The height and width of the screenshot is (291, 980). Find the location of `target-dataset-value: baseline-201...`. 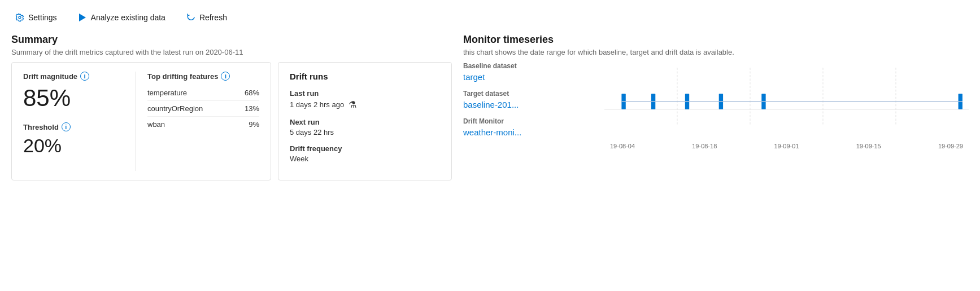

target-dataset-value: baseline-201... is located at coordinates (525, 105).